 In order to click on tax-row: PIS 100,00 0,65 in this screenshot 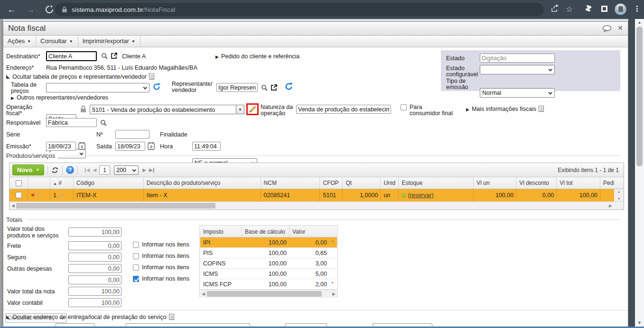, I will do `click(269, 253)`.